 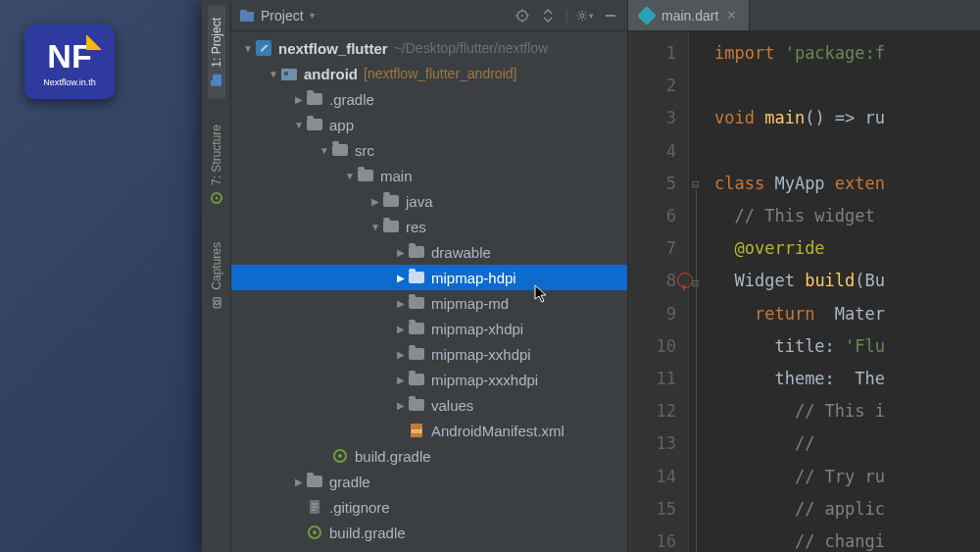 I want to click on logo-badge: NF Nextflow.in.th, so click(x=70, y=62).